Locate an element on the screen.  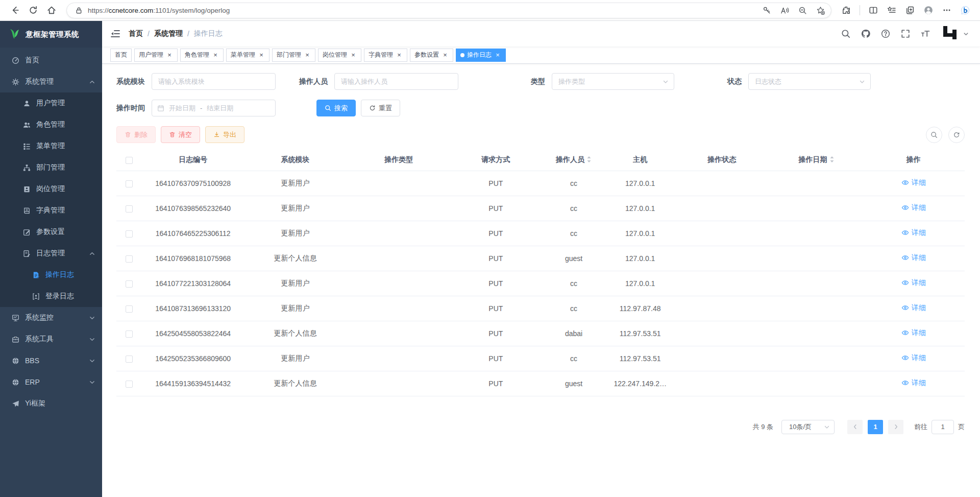
col-operator: 操作人员 is located at coordinates (574, 160).